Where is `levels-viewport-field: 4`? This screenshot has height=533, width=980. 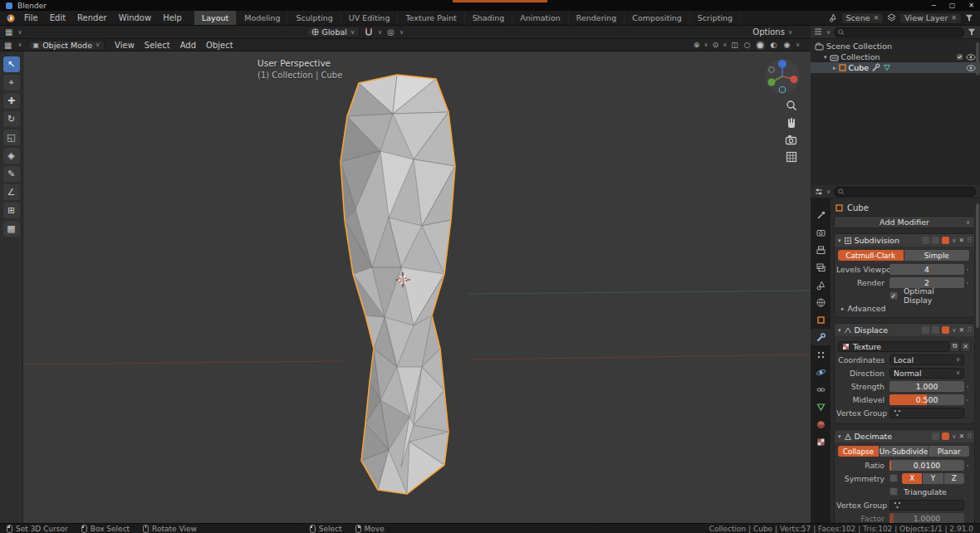
levels-viewport-field: 4 is located at coordinates (927, 269).